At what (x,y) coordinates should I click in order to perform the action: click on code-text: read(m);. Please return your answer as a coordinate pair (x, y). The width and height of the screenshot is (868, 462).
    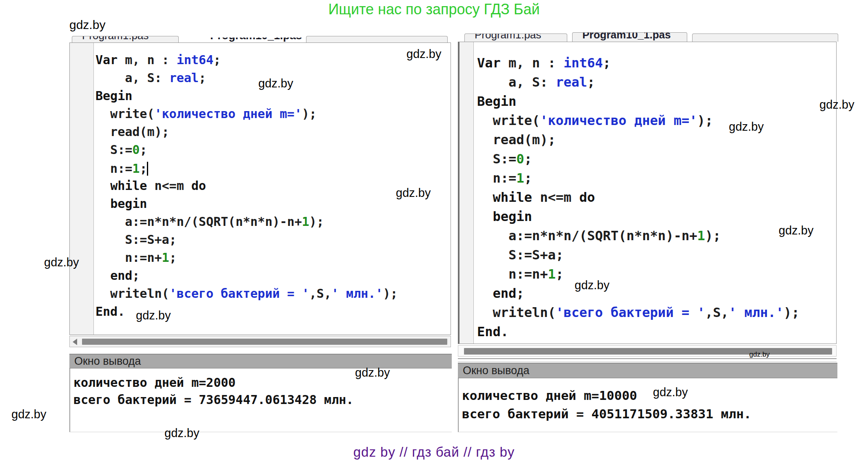
    Looking at the image, I should click on (517, 140).